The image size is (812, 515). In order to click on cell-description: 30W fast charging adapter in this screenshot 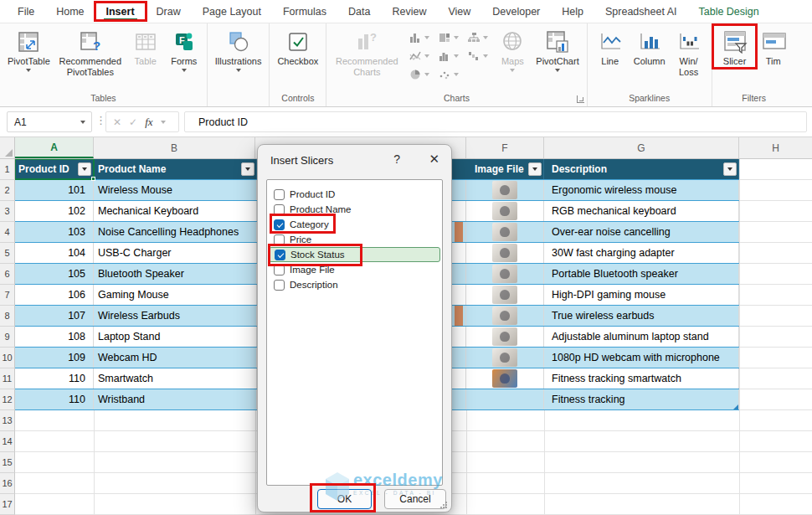, I will do `click(641, 253)`.